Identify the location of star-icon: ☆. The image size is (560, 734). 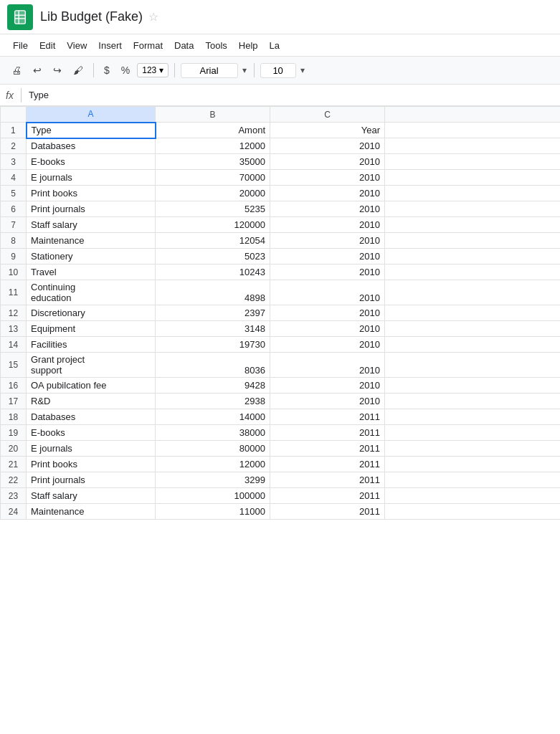
(153, 17).